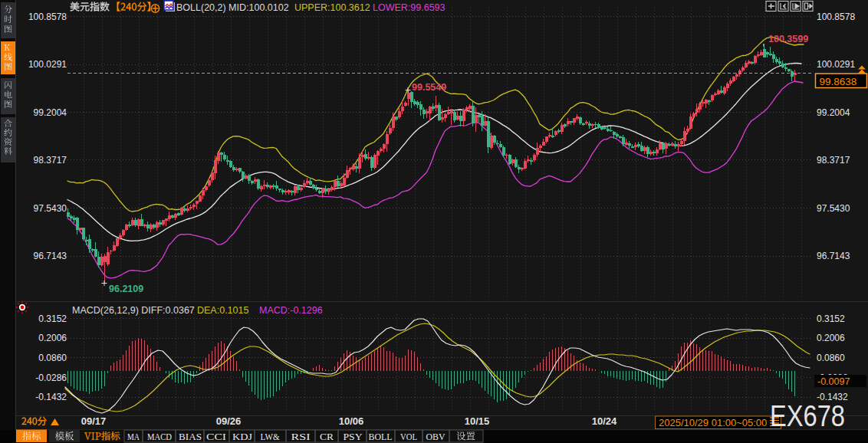 This screenshot has height=443, width=868. I want to click on svg-text: RSI, so click(301, 437).